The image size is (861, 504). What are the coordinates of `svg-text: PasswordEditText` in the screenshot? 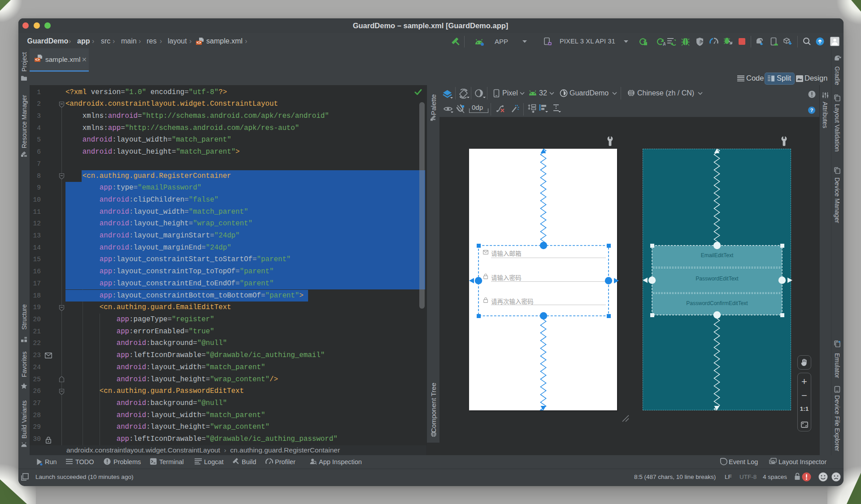 It's located at (717, 279).